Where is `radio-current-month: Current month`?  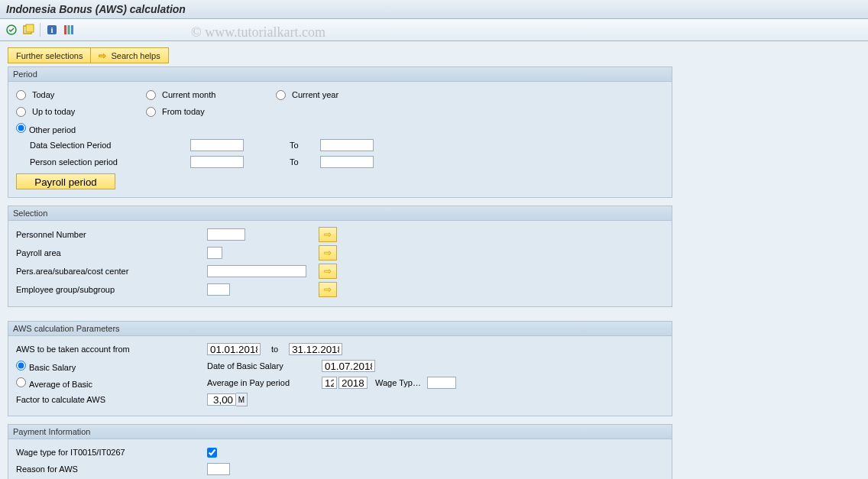
radio-current-month: Current month is located at coordinates (211, 95).